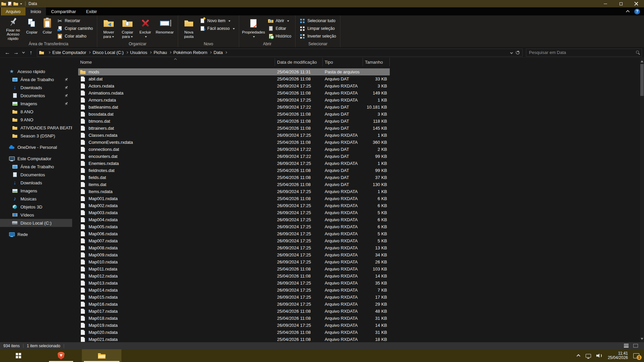  I want to click on paste-shortcut-button: Colar atalho, so click(75, 36).